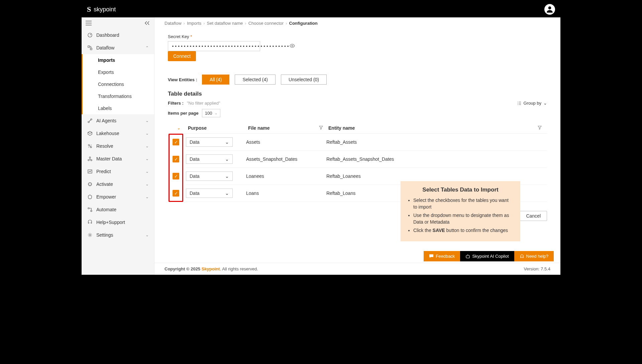  I want to click on sidebar-item-master-data: Master Data⌄, so click(118, 159).